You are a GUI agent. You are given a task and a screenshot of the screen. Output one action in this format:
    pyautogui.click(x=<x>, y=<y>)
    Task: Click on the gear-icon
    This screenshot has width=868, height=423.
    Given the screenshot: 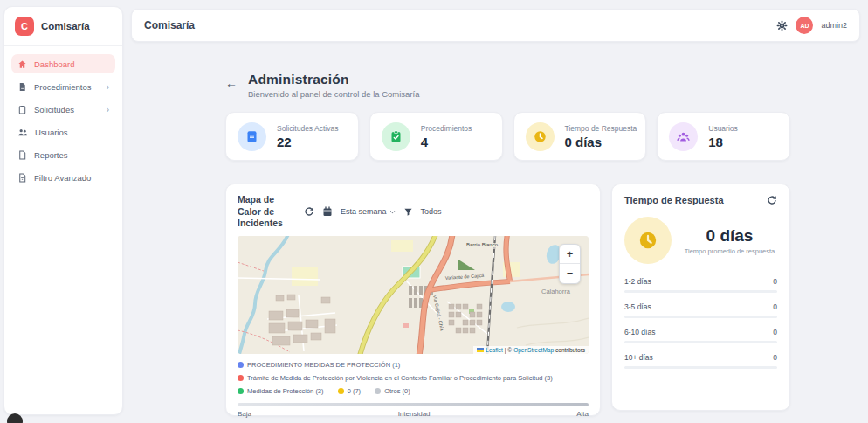 What is the action you would take?
    pyautogui.click(x=782, y=26)
    